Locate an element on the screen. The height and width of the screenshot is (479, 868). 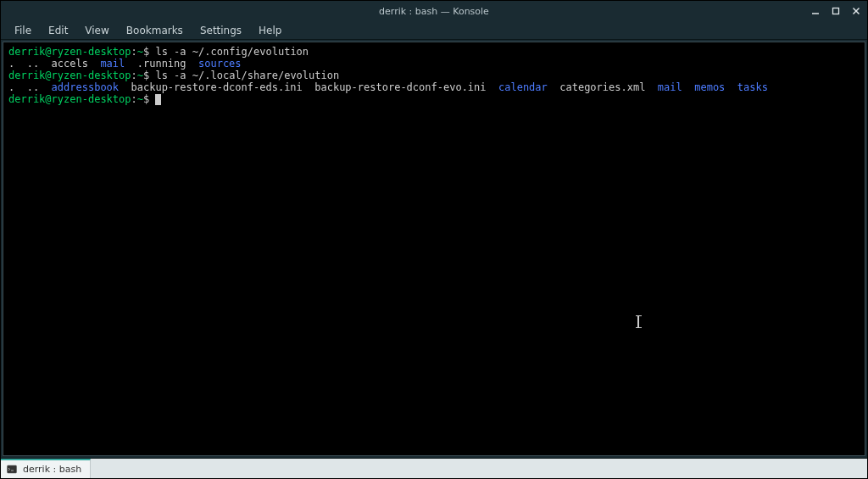
menu-bookmarks: Bookmarks is located at coordinates (154, 31).